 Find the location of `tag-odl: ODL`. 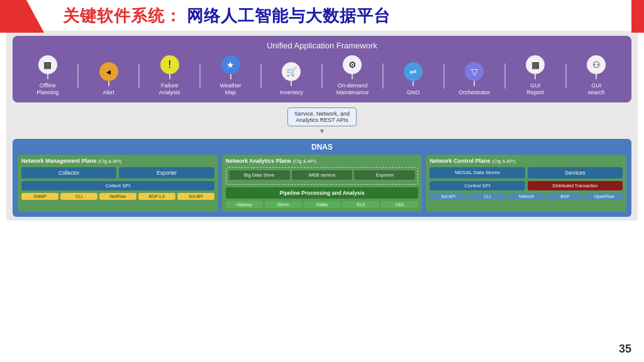

tag-odl: ODL is located at coordinates (400, 205).